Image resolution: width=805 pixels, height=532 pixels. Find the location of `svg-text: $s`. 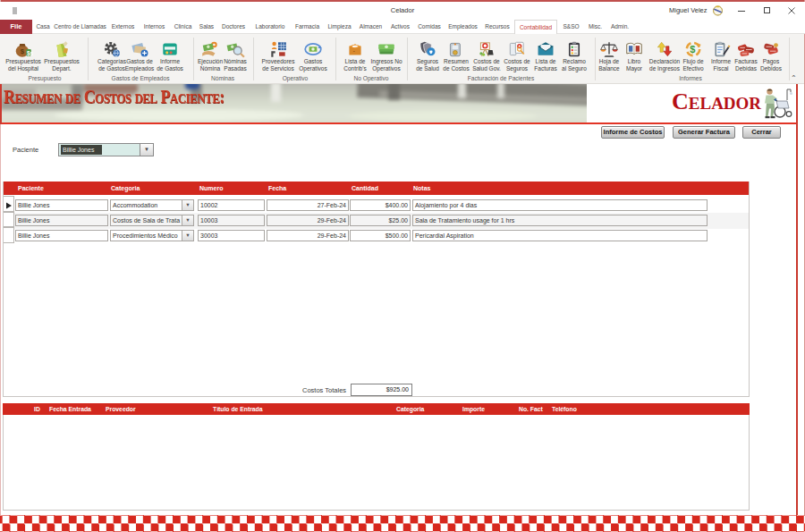

svg-text: $s is located at coordinates (30, 54).